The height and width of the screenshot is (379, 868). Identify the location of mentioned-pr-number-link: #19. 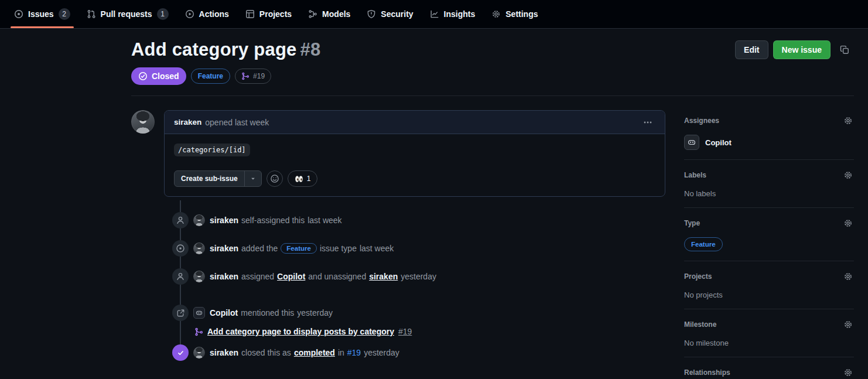
(405, 332).